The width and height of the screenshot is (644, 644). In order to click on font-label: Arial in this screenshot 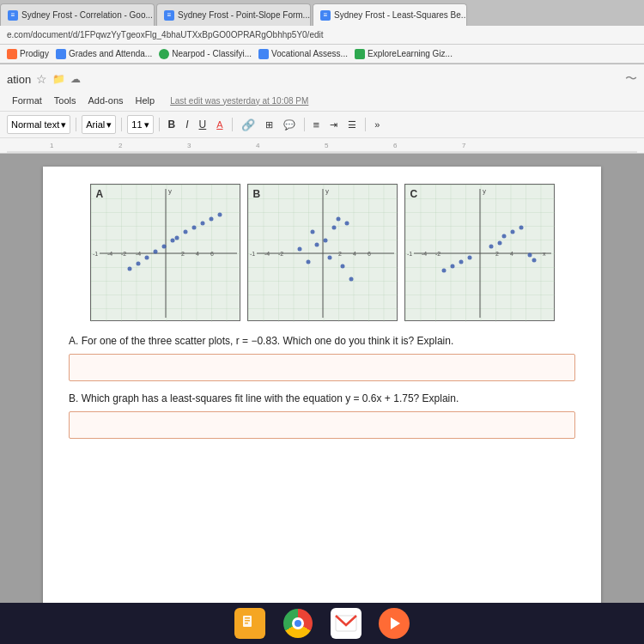, I will do `click(95, 125)`.